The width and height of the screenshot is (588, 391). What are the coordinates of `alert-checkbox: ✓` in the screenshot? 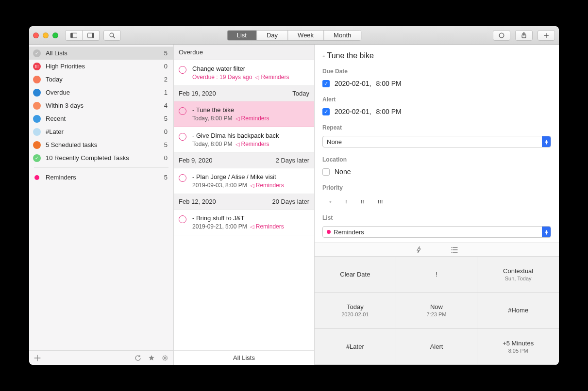 It's located at (326, 112).